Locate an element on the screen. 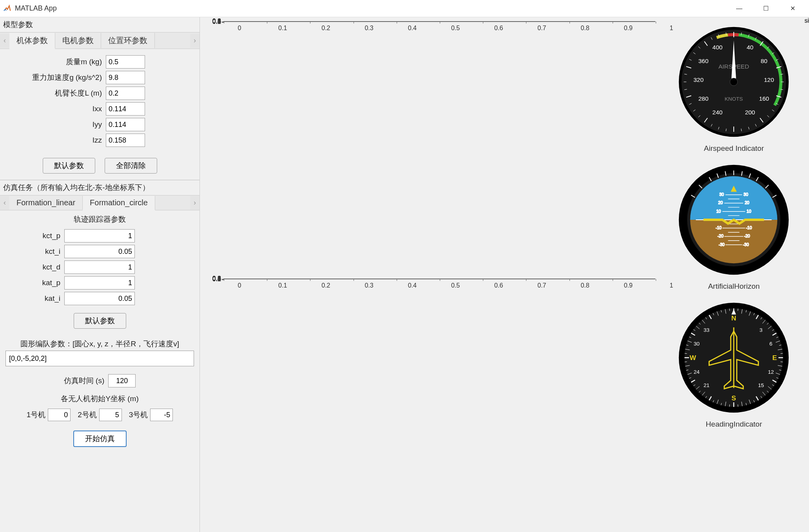 Image resolution: width=809 pixels, height=532 pixels. tab-formation-linear: Formation_linear is located at coordinates (46, 203).